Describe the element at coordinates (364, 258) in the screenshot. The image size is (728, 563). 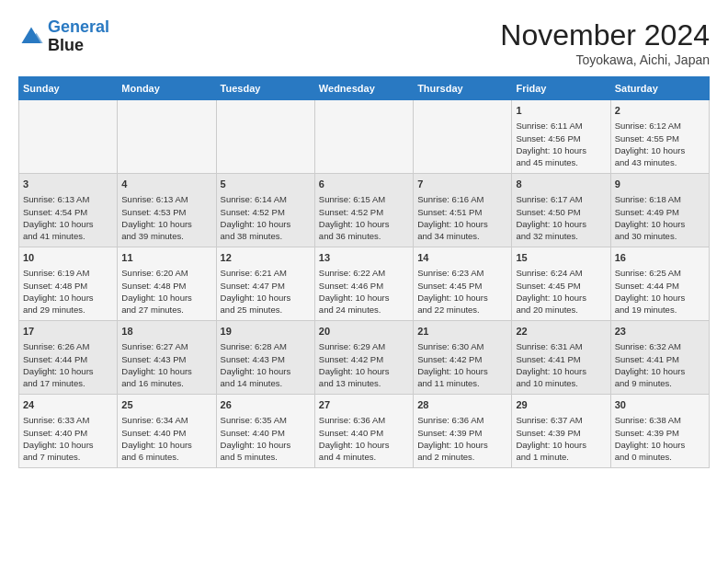
I see `day-number: 13` at that location.